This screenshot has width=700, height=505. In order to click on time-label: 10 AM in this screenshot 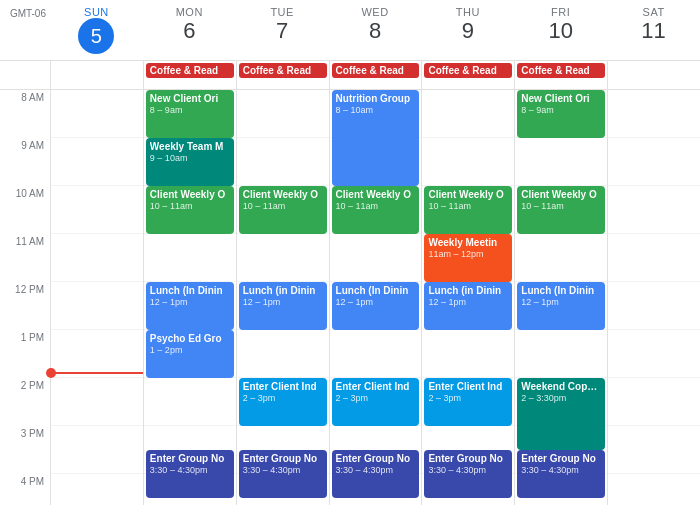, I will do `click(25, 210)`.